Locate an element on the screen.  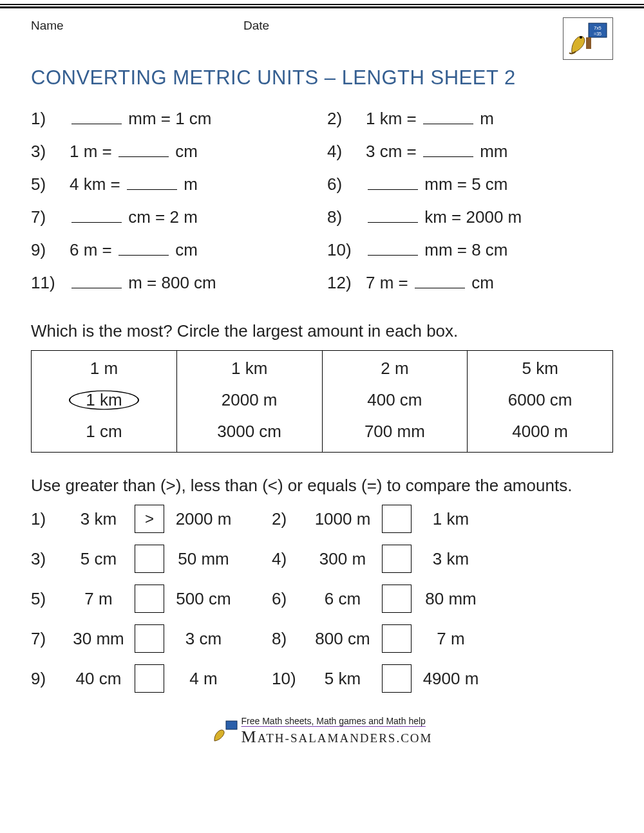
footer-salamander-icon is located at coordinates (225, 731).